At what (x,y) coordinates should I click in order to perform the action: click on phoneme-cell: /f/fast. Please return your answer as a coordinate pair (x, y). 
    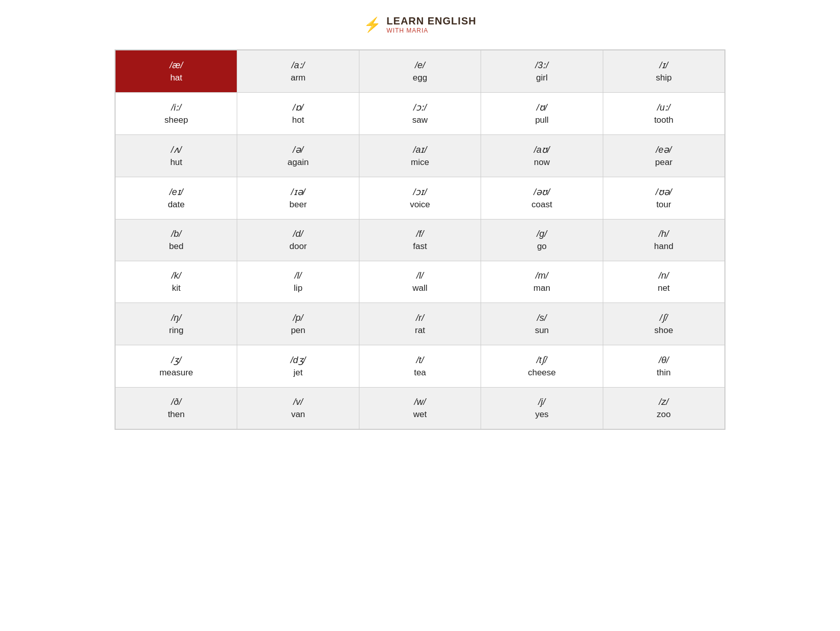
    Looking at the image, I should click on (419, 240).